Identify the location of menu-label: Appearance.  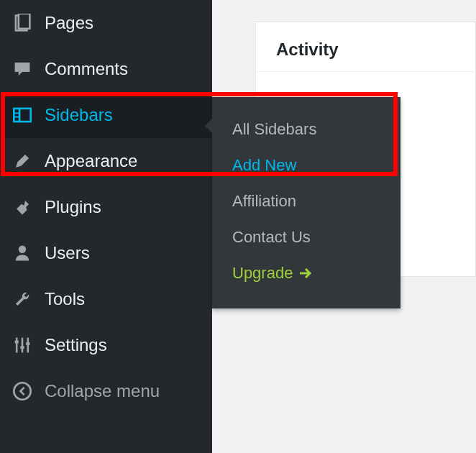
(91, 161).